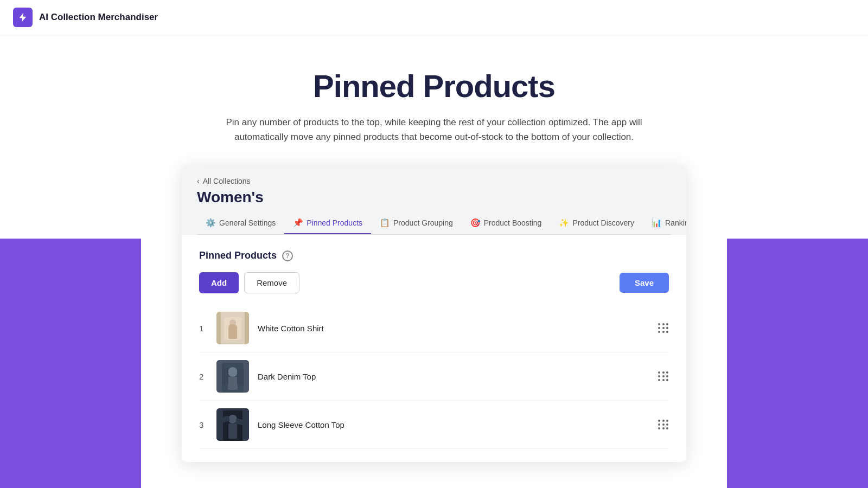 The width and height of the screenshot is (868, 488). What do you see at coordinates (417, 224) in the screenshot?
I see `tab-product-grouping: 📋 Product Grouping` at bounding box center [417, 224].